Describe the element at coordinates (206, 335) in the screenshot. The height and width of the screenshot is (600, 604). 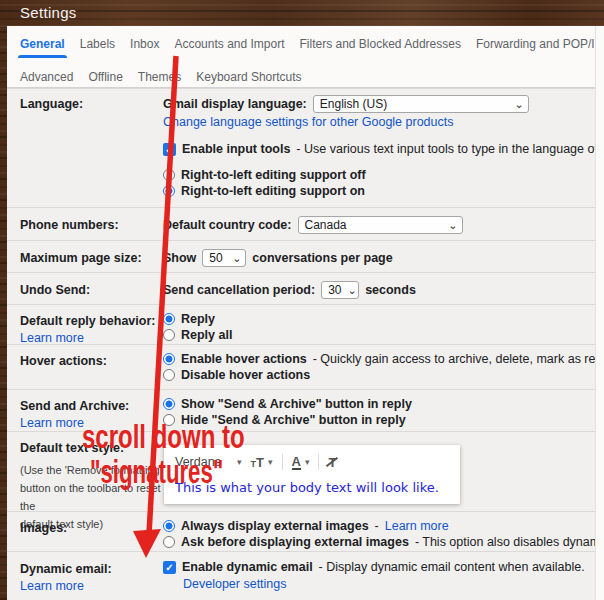
I see `reply-all-option-label: Reply all` at that location.